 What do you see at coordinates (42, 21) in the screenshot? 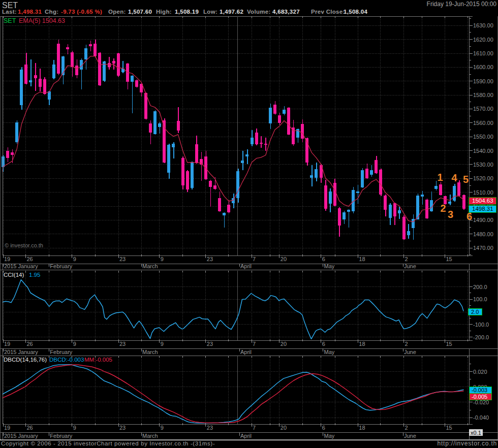
I see `svg-text: EMA(5) 1504.63` at bounding box center [42, 21].